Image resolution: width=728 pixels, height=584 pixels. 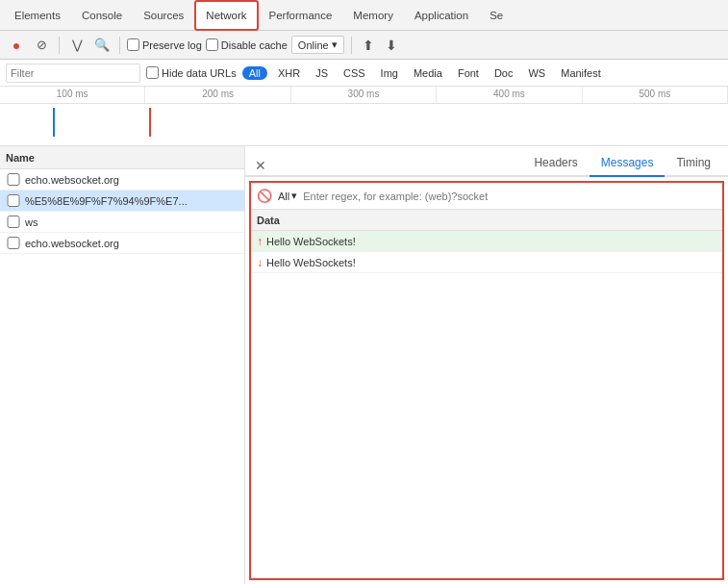 What do you see at coordinates (73, 94) in the screenshot?
I see `timeline-tick-1: 100 ms` at bounding box center [73, 94].